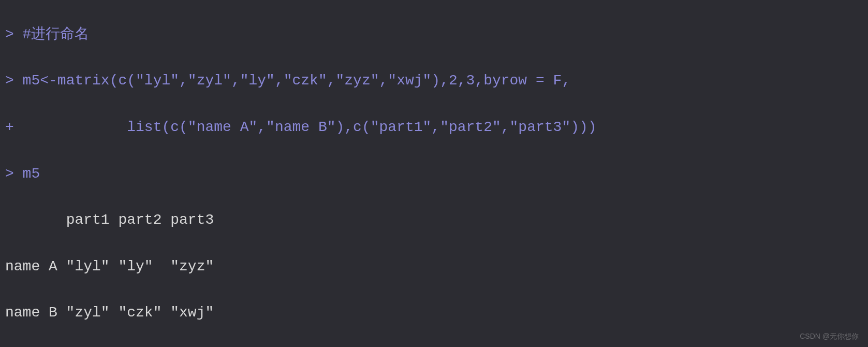  I want to click on console-line: > m5<-matrix(c("lyl","zyl","ly","czk","z…, so click(434, 81).